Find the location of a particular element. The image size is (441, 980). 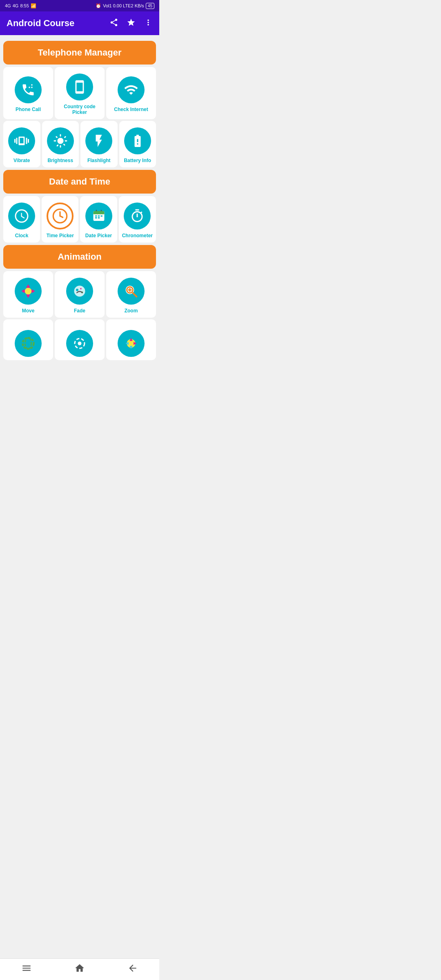

app-title: Android Course is located at coordinates (40, 23).